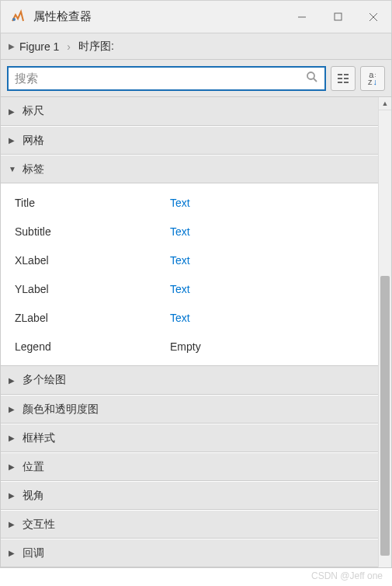 This screenshot has width=392, height=586. What do you see at coordinates (18, 17) in the screenshot?
I see `matlab-icon` at bounding box center [18, 17].